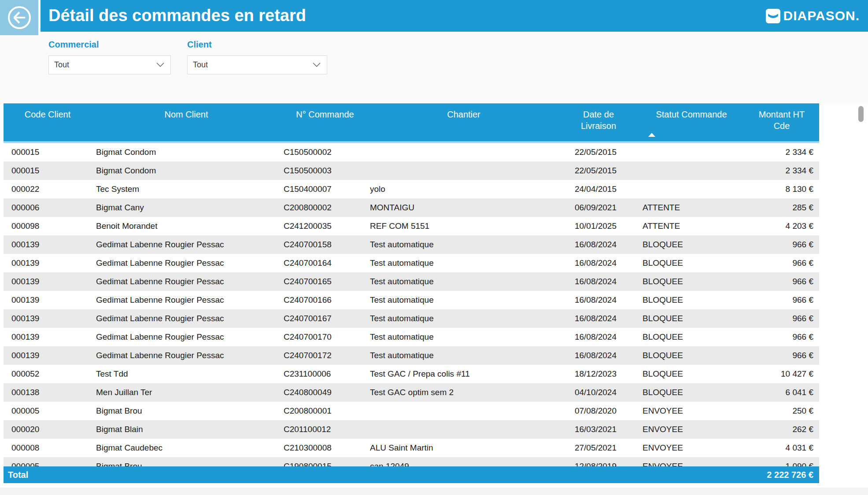 This screenshot has height=495, width=868. I want to click on cell-num-commande: C240700170, so click(325, 337).